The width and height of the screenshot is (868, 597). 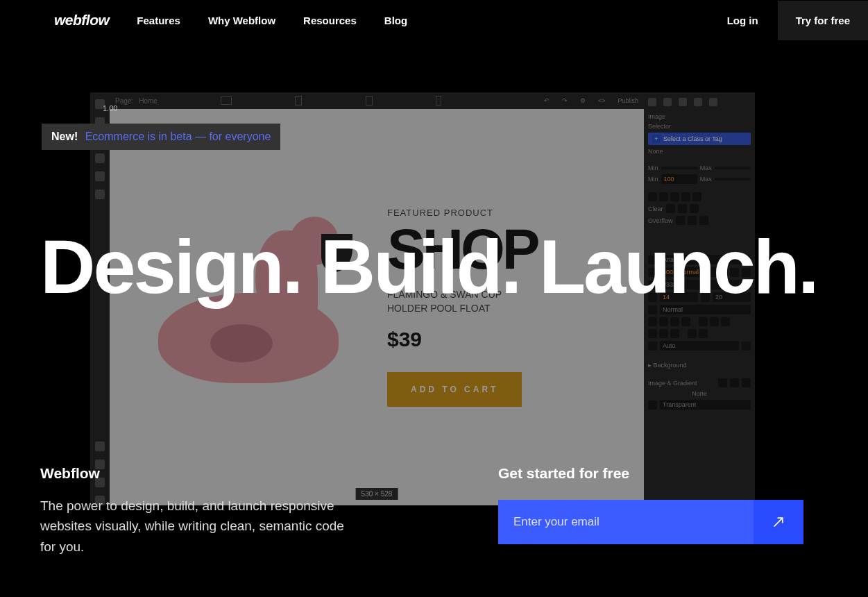 I want to click on nav-right: Log in Try for free, so click(x=788, y=21).